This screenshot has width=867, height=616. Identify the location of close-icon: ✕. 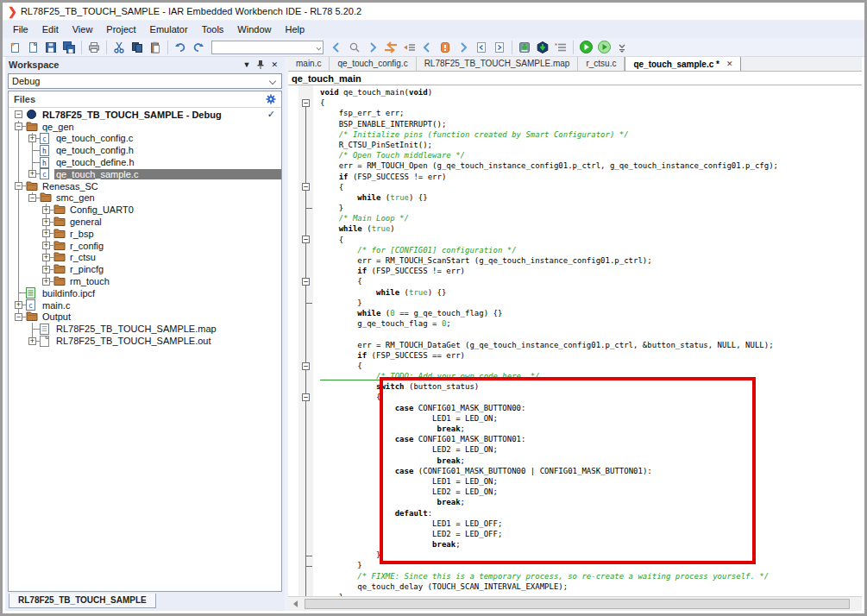
(274, 65).